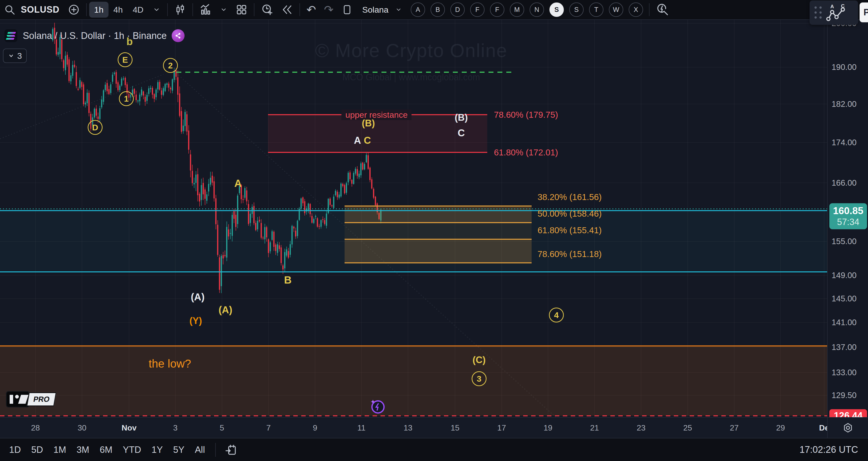 The height and width of the screenshot is (461, 868). What do you see at coordinates (170, 364) in the screenshot?
I see `the-low-label: the low?` at bounding box center [170, 364].